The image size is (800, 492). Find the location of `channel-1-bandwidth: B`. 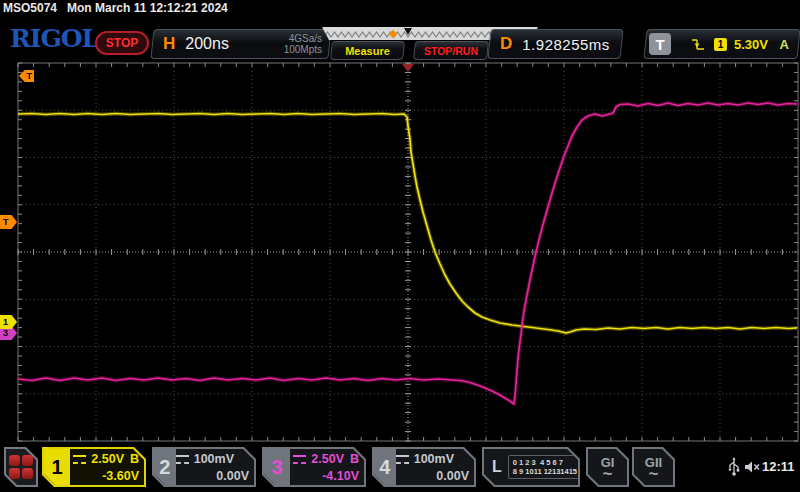

channel-1-bandwidth: B is located at coordinates (132, 460).